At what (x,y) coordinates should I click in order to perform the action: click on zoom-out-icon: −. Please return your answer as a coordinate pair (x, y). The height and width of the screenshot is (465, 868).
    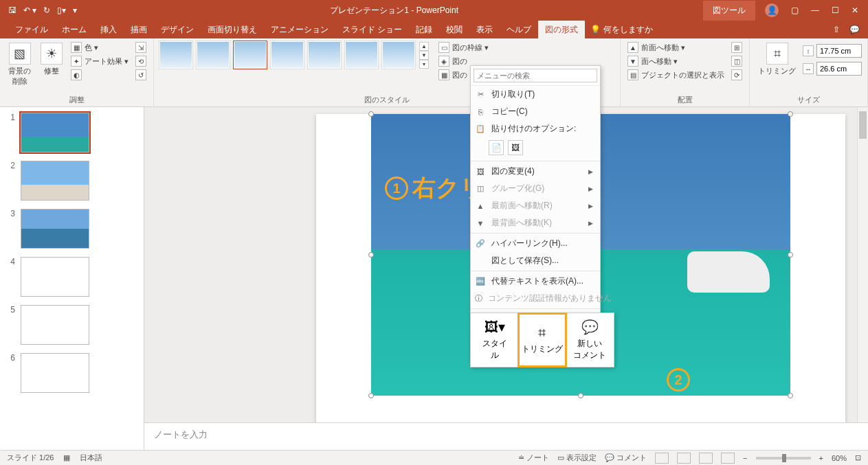
    Looking at the image, I should click on (745, 458).